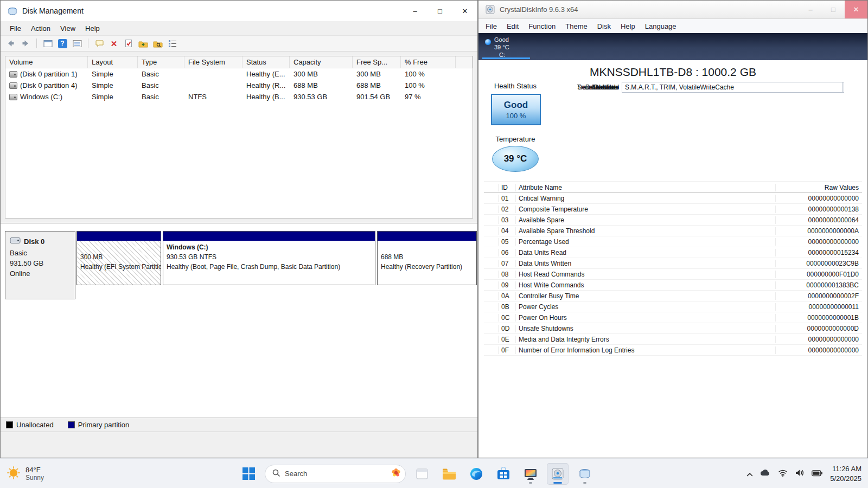 Image resolution: width=868 pixels, height=488 pixels. I want to click on maximize-button: □, so click(440, 11).